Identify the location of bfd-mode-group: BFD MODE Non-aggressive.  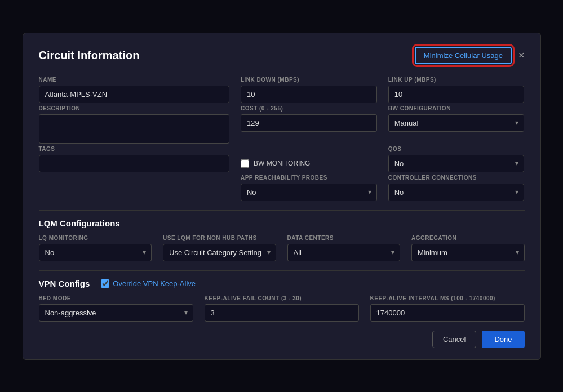
(116, 309).